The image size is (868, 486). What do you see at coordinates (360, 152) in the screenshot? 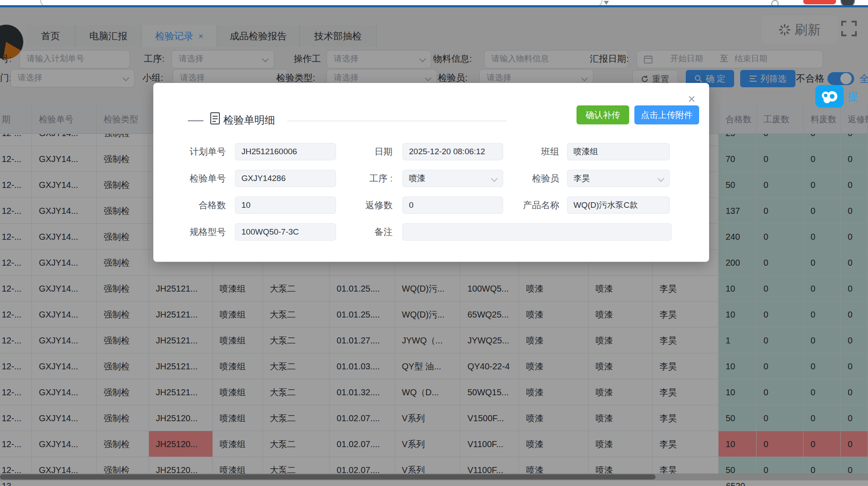
I see `date-field-label: 日期` at bounding box center [360, 152].